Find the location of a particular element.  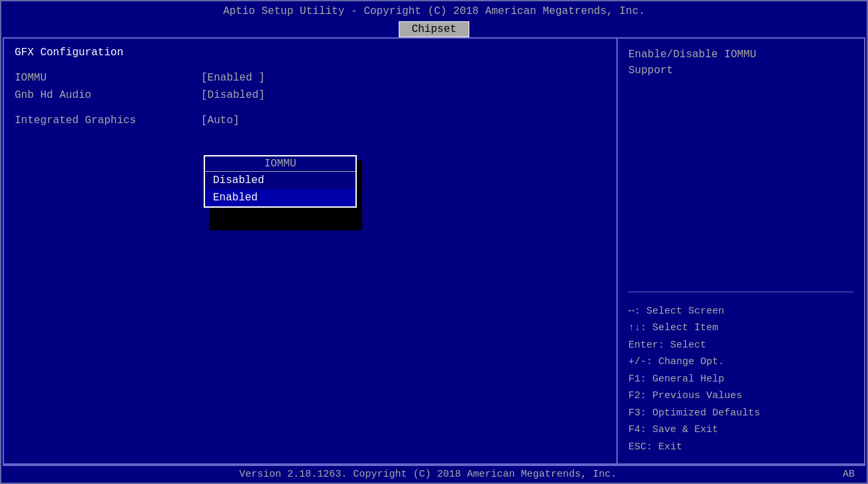

section-title: GFX Configuration is located at coordinates (310, 53).